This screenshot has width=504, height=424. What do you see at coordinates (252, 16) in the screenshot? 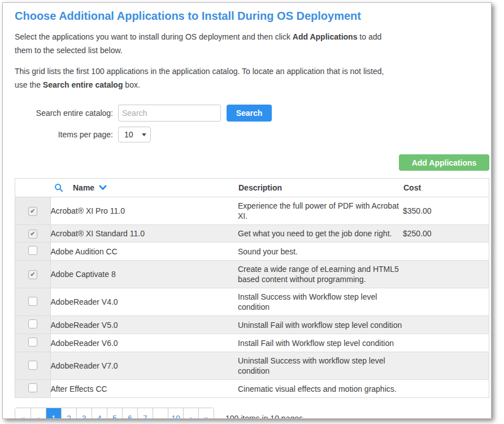
I see `page-title: Choose Additional Applications to Instal…` at bounding box center [252, 16].